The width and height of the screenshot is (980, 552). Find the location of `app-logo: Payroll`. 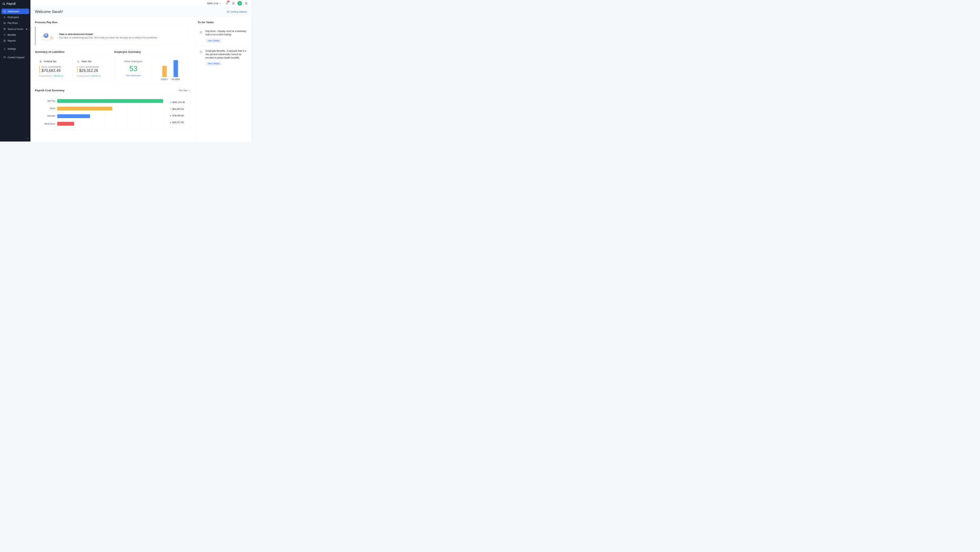

app-logo: Payroll is located at coordinates (15, 4).